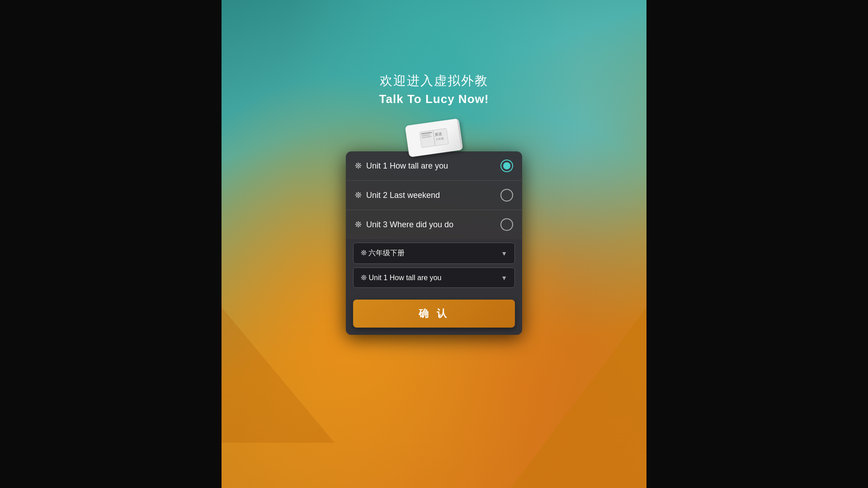 The width and height of the screenshot is (868, 488). I want to click on unit1-label: Unit 1 How tall are you, so click(407, 166).